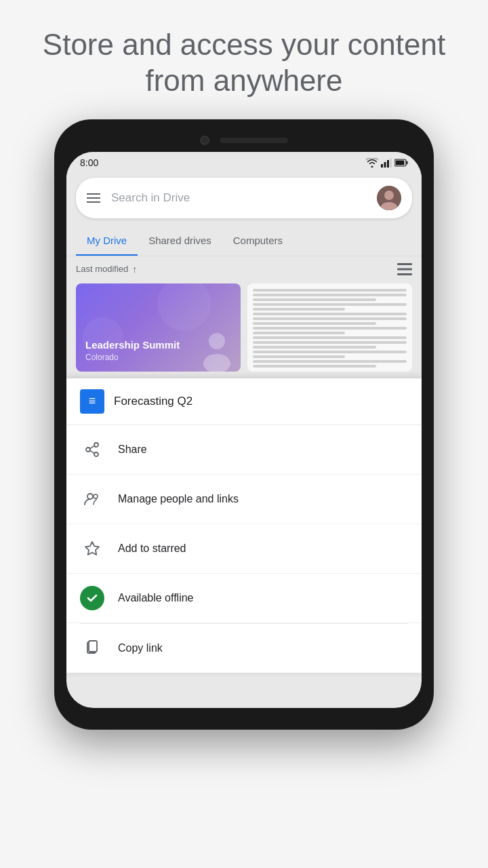 The height and width of the screenshot is (868, 488). I want to click on sort-row: Last modified ↑, so click(244, 269).